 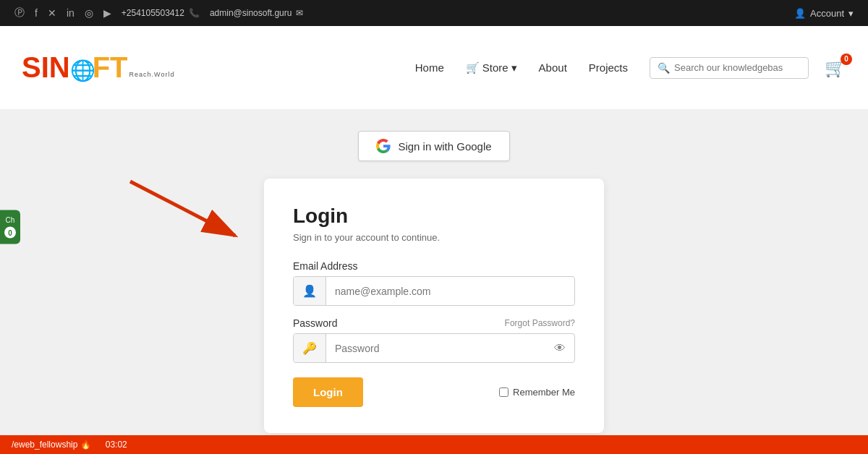 I want to click on bottombar-text: /eweb_fellowship 🔥, so click(x=51, y=445).